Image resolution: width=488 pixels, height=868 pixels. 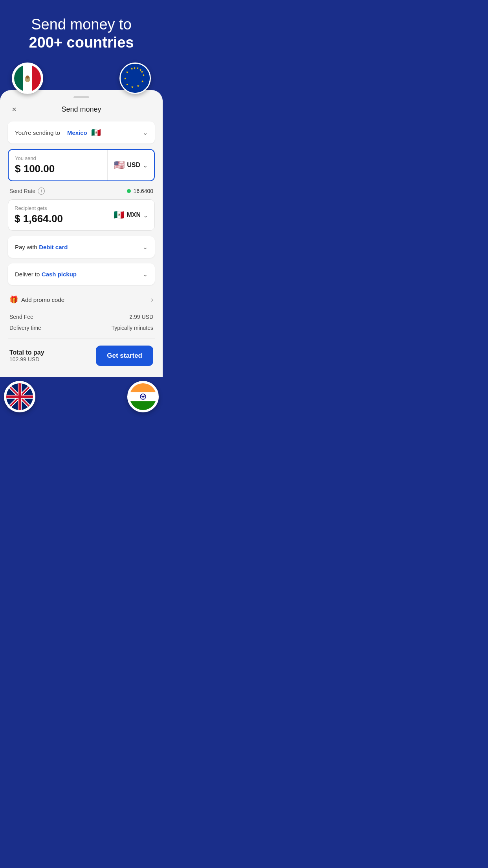 What do you see at coordinates (135, 78) in the screenshot?
I see `eu-flag-circle: ★ ★ ★ ★ ★ ★ ★ ★ ★ ★ ★ ★` at bounding box center [135, 78].